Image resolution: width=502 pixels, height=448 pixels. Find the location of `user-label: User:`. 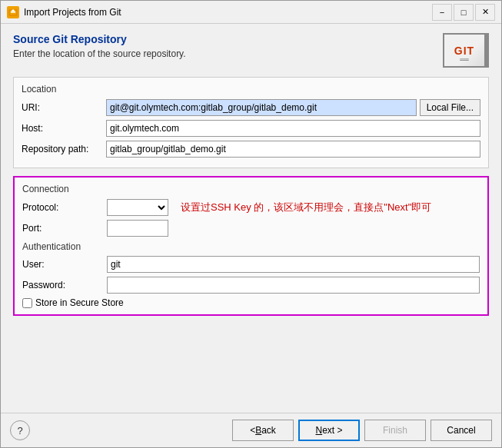

user-label: User: is located at coordinates (65, 264).